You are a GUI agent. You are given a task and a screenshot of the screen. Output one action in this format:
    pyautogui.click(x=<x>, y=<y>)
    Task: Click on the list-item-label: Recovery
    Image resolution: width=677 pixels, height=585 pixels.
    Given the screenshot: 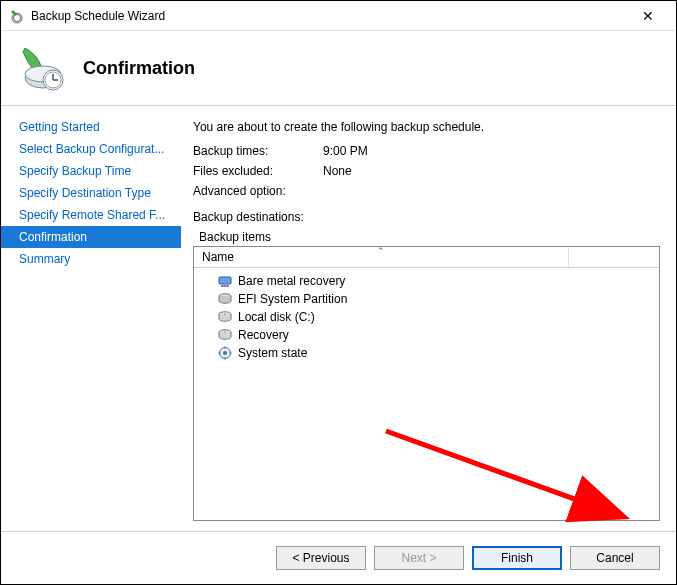 What is the action you would take?
    pyautogui.click(x=264, y=335)
    